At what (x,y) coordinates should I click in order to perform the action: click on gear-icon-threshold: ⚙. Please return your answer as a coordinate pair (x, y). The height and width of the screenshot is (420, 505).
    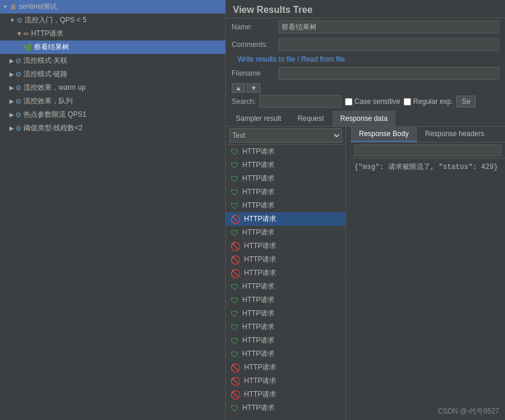
    Looking at the image, I should click on (19, 128).